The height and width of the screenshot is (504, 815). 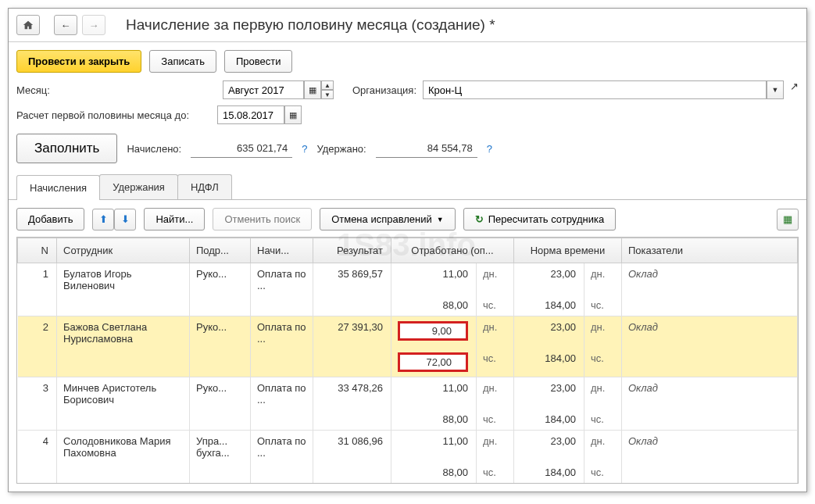 I want to click on calc-until-label: Расчет первой половины месяца до:, so click(x=103, y=116).